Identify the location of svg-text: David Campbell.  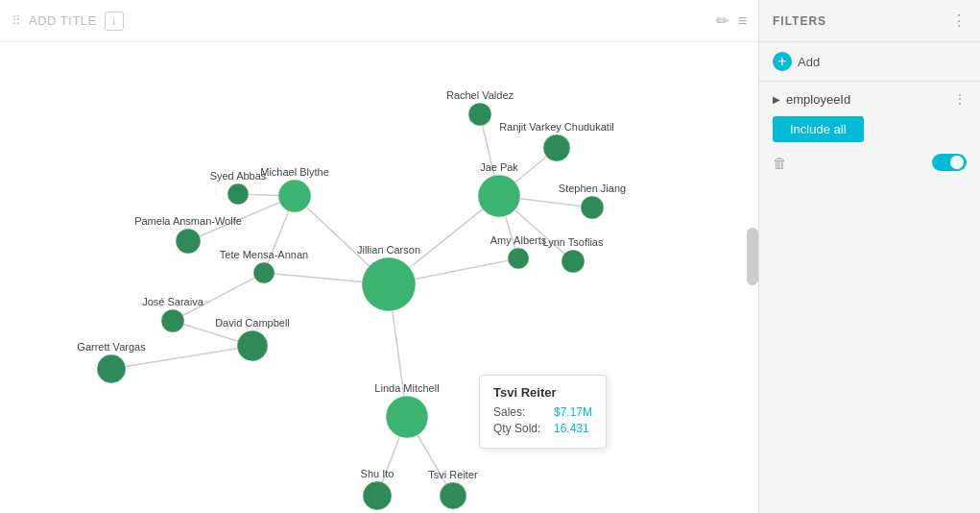
(252, 323).